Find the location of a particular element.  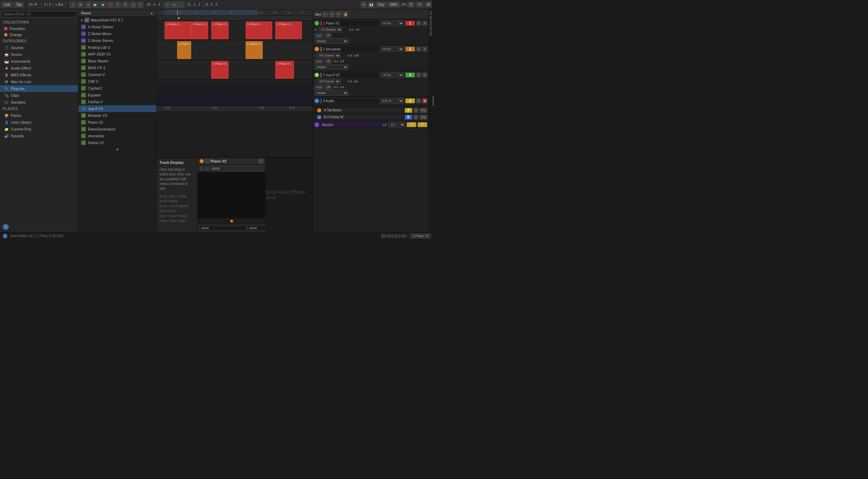

return-a-icon is located at coordinates (319, 110).